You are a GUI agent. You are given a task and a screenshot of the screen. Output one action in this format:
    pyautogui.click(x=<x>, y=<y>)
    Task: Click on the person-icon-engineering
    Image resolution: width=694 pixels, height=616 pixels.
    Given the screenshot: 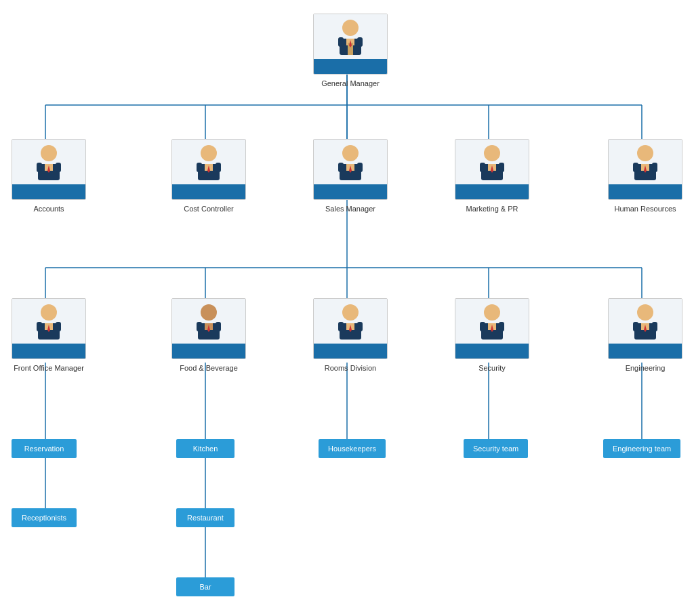 What is the action you would take?
    pyautogui.click(x=645, y=321)
    